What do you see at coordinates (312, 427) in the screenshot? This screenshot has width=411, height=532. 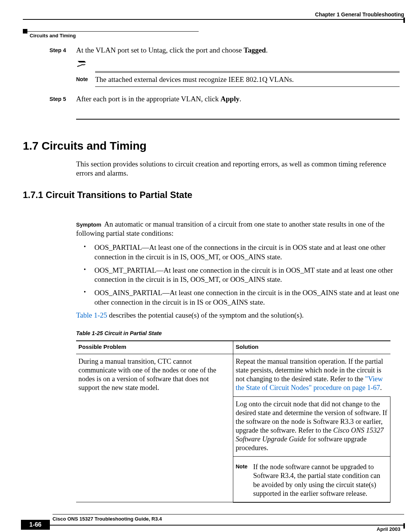 I see `cell-solution-2: Log onto the circuit node that did not c…` at bounding box center [312, 427].